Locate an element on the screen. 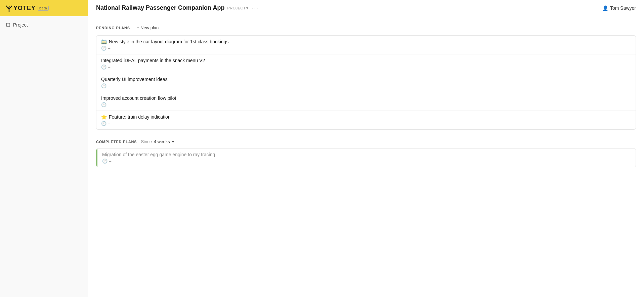  plan-title-text: Quarterly UI improvement ideas is located at coordinates (134, 79).